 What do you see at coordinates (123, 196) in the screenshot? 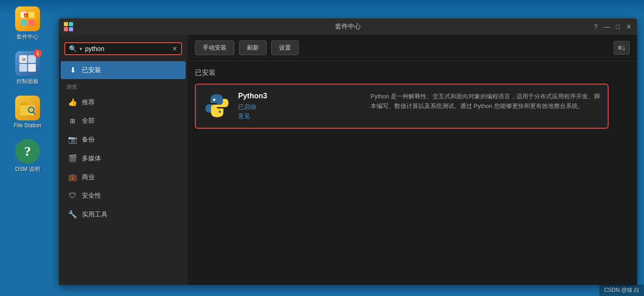
I see `sidebar-item-security: 🛡 安全性` at bounding box center [123, 196].